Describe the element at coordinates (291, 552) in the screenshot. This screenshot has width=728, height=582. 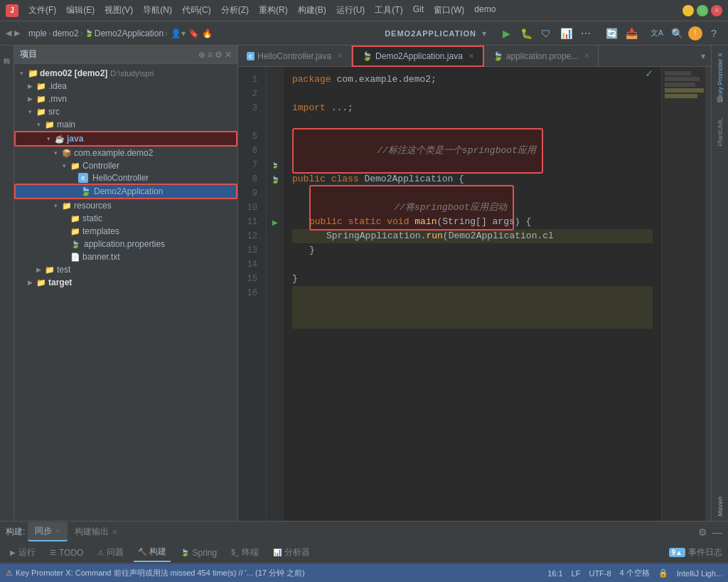
I see `run-tab-analyzer: 📊 分析器` at that location.